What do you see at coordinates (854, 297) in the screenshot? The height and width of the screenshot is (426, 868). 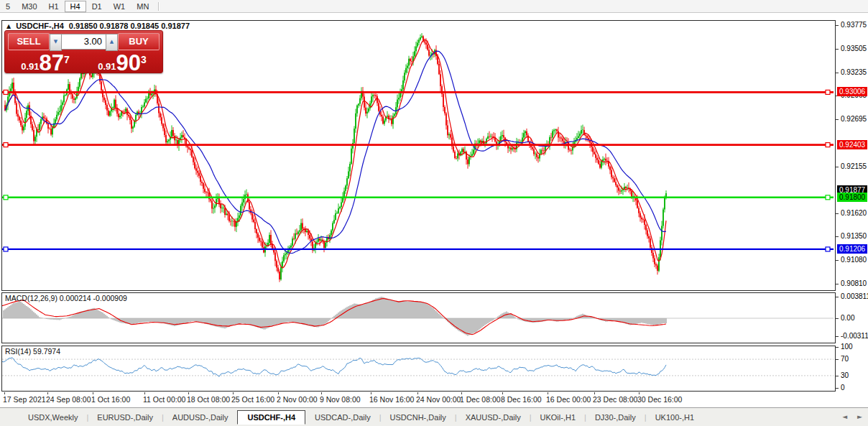 I see `macd-tick-label: 0.003811` at bounding box center [854, 297].